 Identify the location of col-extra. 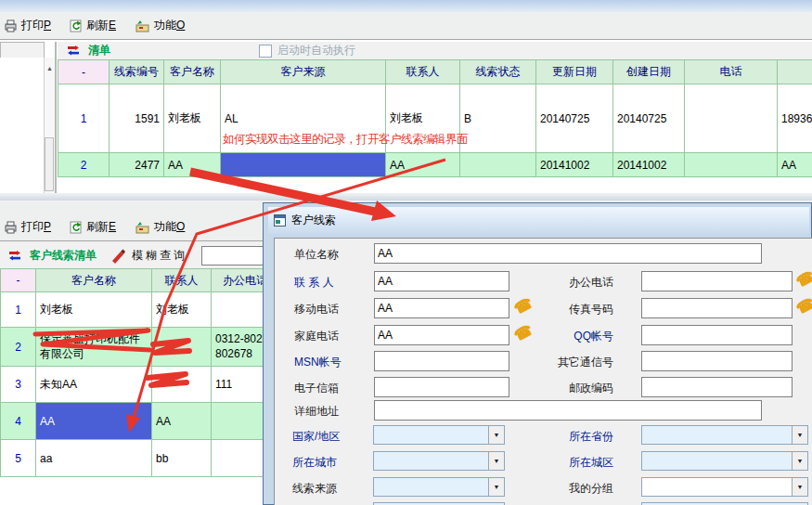
(794, 72).